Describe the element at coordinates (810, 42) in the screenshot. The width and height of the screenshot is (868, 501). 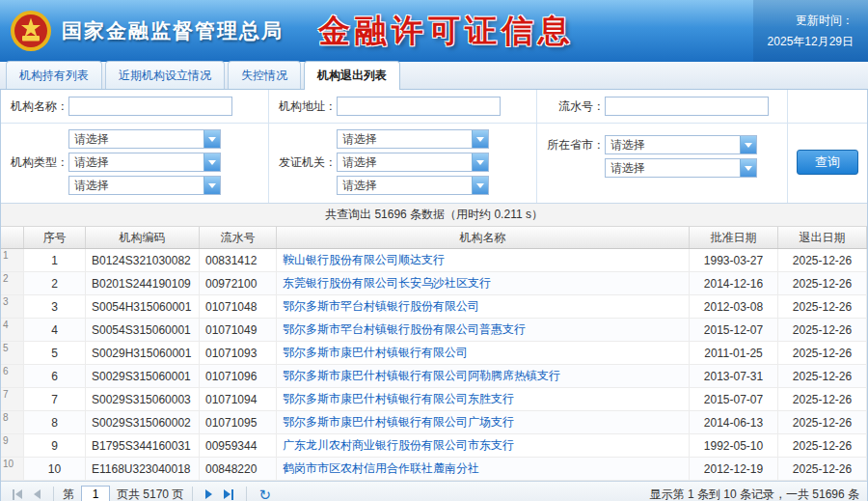
I see `update-time-value: 2025年12月29日` at that location.